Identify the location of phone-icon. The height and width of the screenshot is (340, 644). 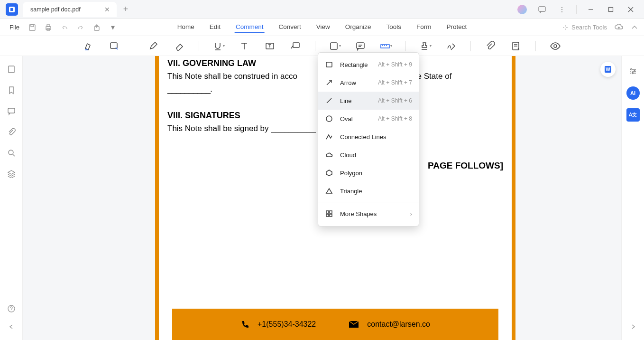
(245, 324).